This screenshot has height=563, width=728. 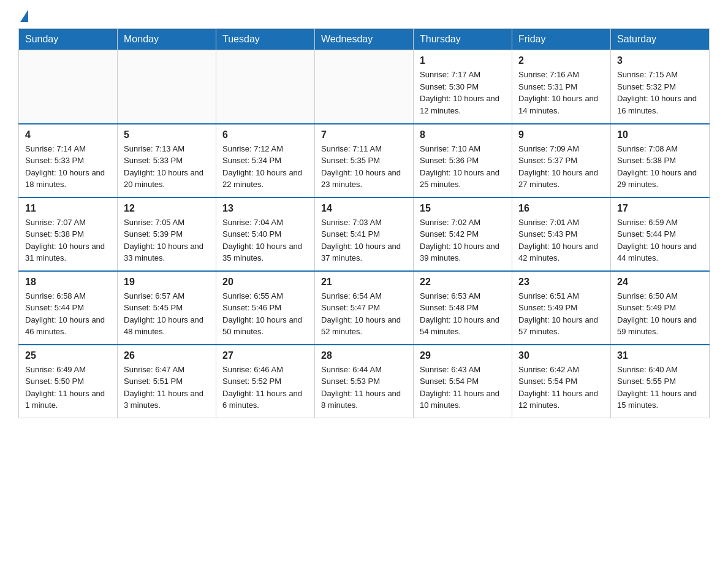 What do you see at coordinates (660, 356) in the screenshot?
I see `day-number: 31` at bounding box center [660, 356].